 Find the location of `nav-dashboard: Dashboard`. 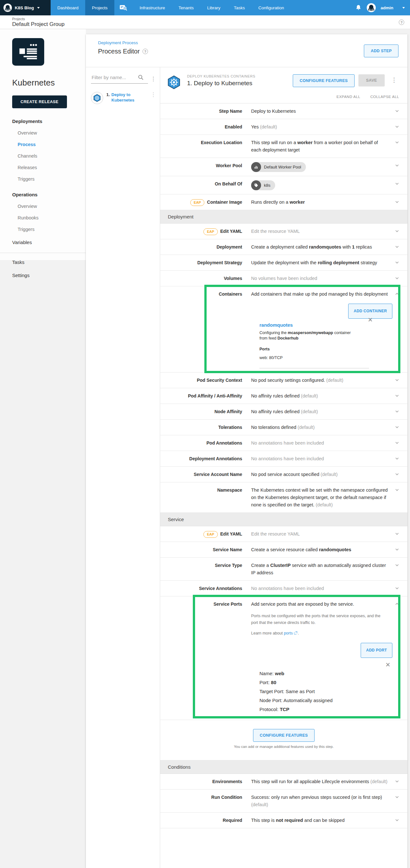

nav-dashboard: Dashboard is located at coordinates (68, 8).